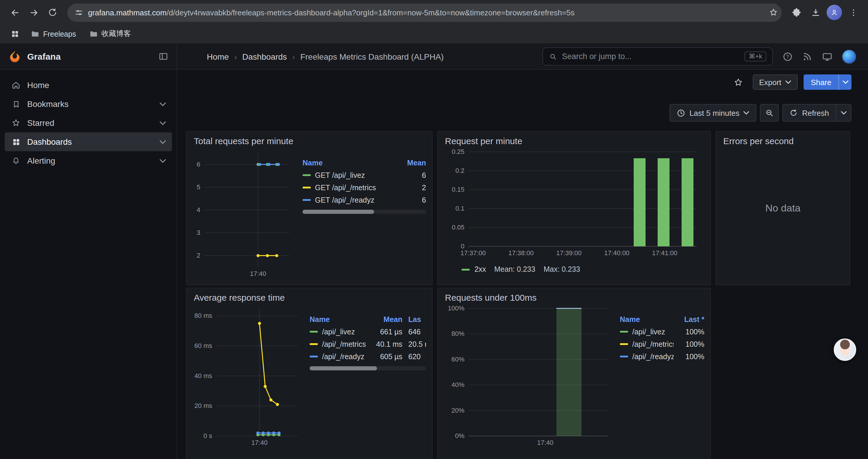 Image resolution: width=868 pixels, height=459 pixels. What do you see at coordinates (309, 139) in the screenshot?
I see `panel-title: Total requests per minute` at bounding box center [309, 139].